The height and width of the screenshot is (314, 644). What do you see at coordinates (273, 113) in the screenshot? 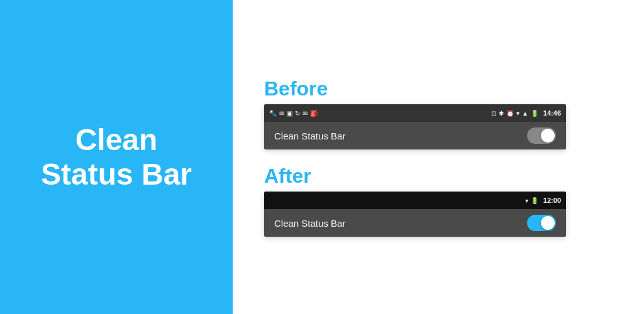
I see `icon-flashlight: 🔦` at bounding box center [273, 113].